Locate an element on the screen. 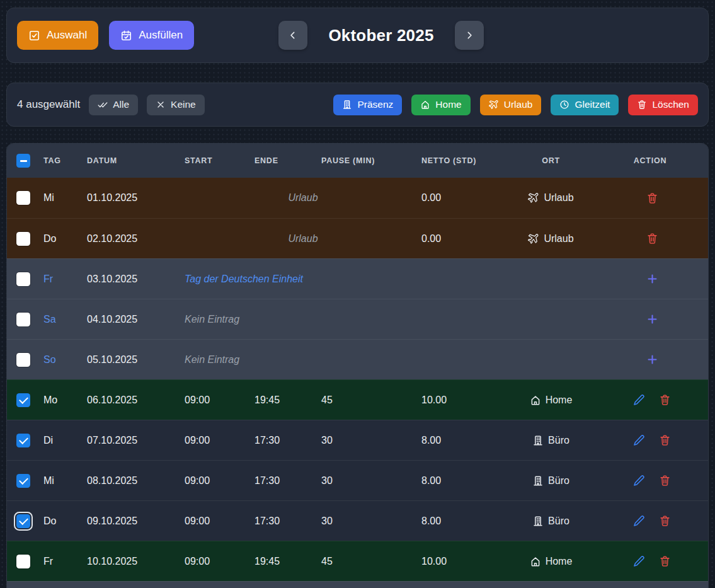 This screenshot has height=588, width=715. select-all-button: Alle is located at coordinates (113, 105).